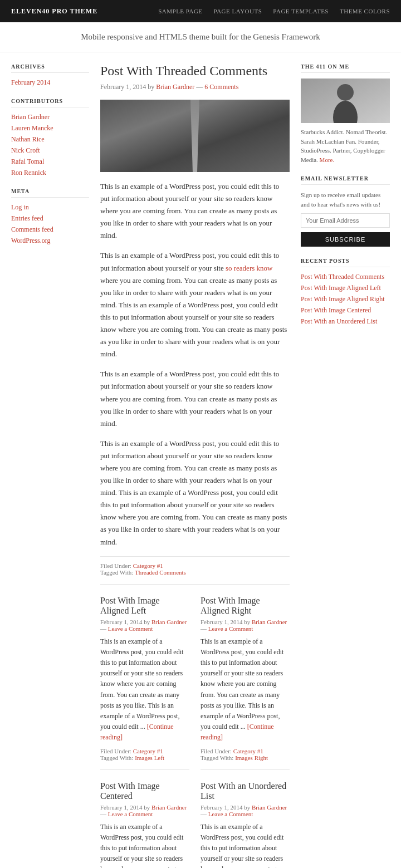 This screenshot has width=401, height=868. I want to click on archive-cat-1: Category #1, so click(248, 751).